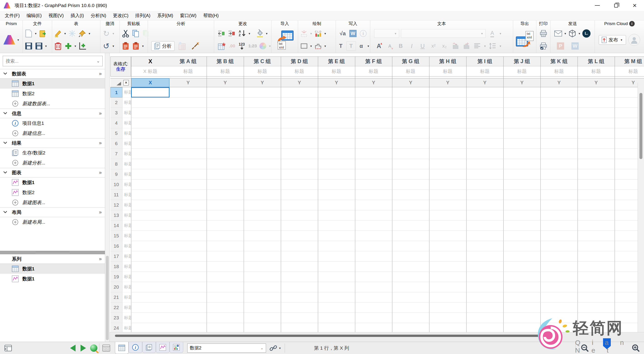 The image size is (644, 354). I want to click on cell-C-row4, so click(262, 123).